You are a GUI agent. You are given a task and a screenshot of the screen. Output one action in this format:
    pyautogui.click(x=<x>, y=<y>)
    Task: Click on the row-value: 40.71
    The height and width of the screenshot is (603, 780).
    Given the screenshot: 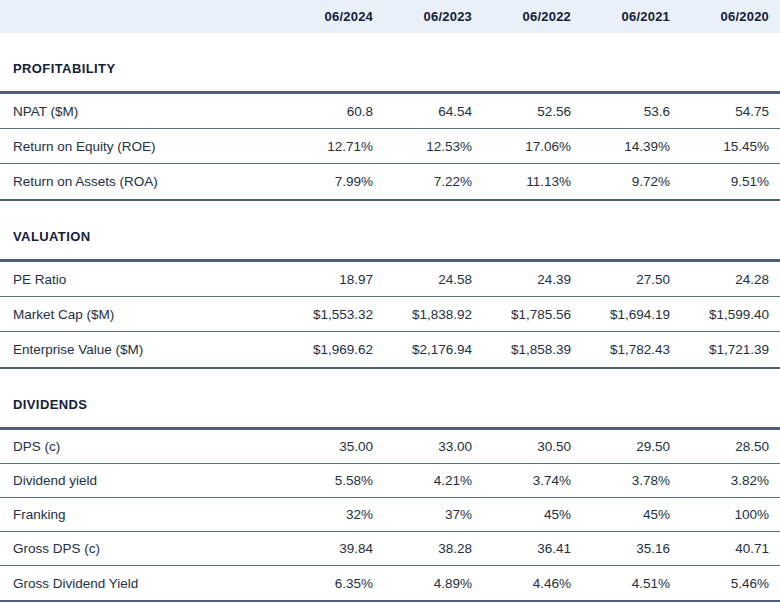 What is the action you would take?
    pyautogui.click(x=730, y=548)
    